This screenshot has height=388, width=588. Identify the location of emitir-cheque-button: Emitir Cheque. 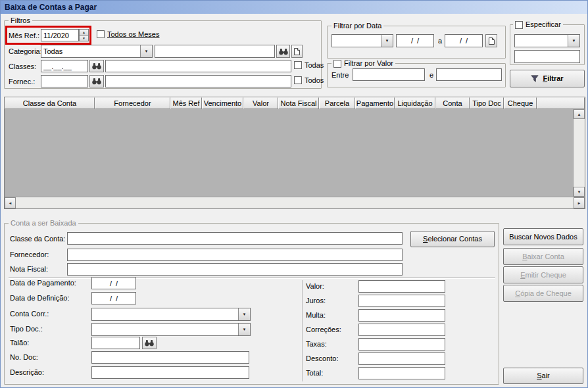
(543, 275).